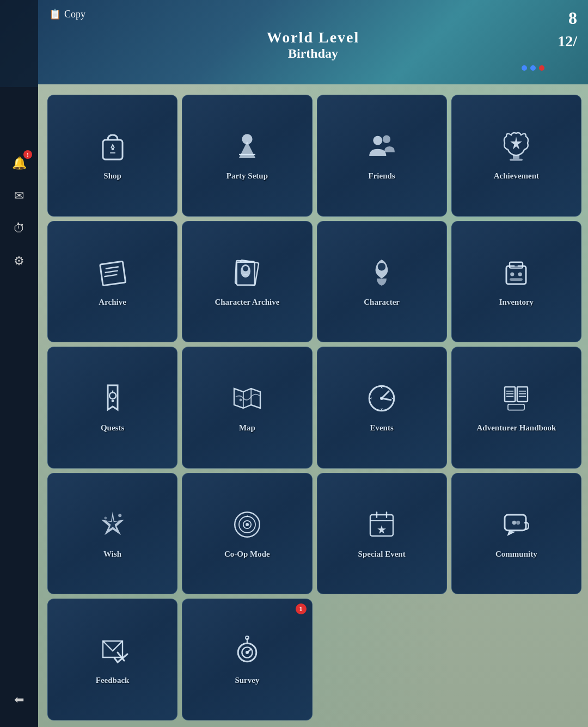  I want to click on achievements-icon, so click(516, 149).